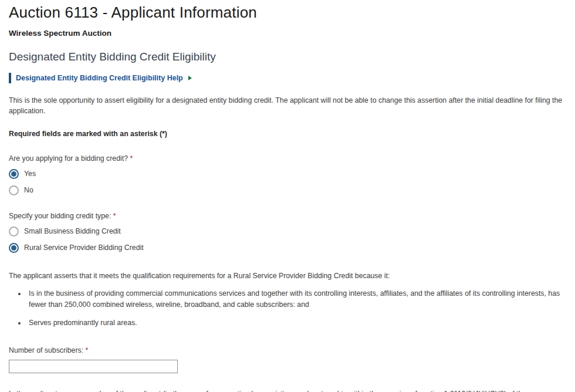  What do you see at coordinates (288, 174) in the screenshot?
I see `radio-applying-yes: Yes` at bounding box center [288, 174].